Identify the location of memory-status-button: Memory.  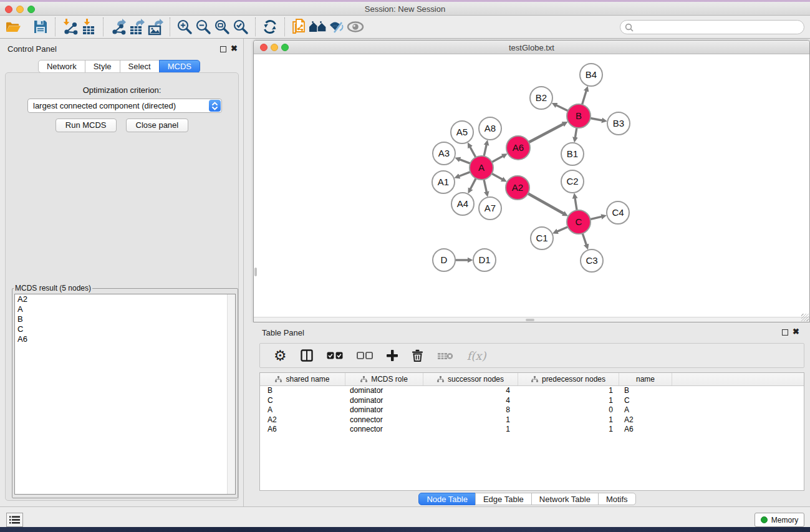
(779, 520).